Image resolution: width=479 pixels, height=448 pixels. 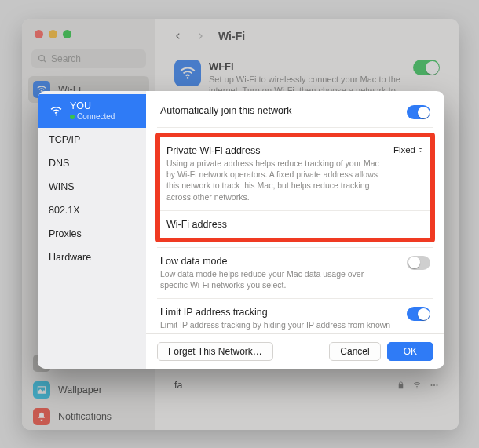 What do you see at coordinates (92, 230) in the screenshot?
I see `sheet-sidebar: YOU Connected TCP/IP DNS WINS 802.1X Pro…` at bounding box center [92, 230].